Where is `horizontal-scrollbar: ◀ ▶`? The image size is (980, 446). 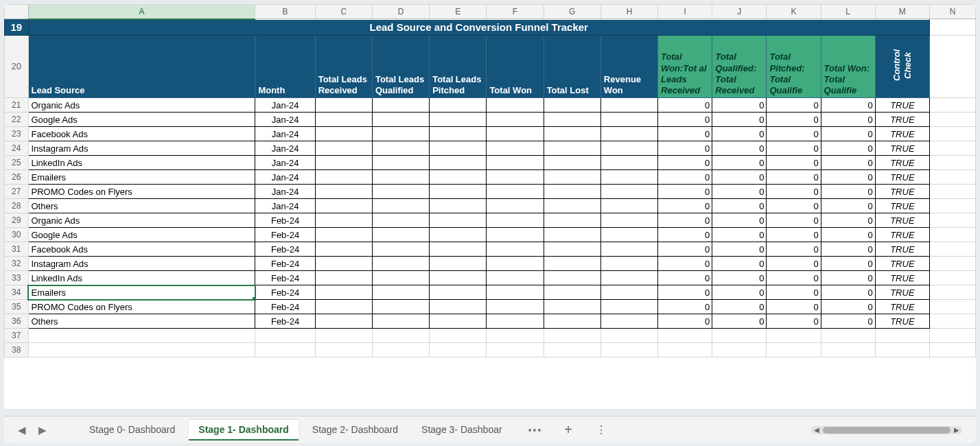 horizontal-scrollbar: ◀ ▶ is located at coordinates (887, 430).